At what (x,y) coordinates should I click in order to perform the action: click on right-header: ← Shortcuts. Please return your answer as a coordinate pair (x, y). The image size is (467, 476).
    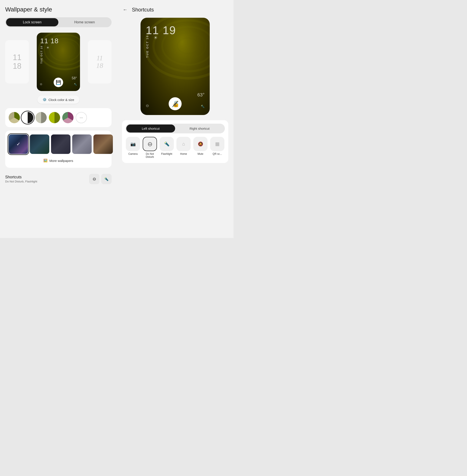
    Looking at the image, I should click on (175, 10).